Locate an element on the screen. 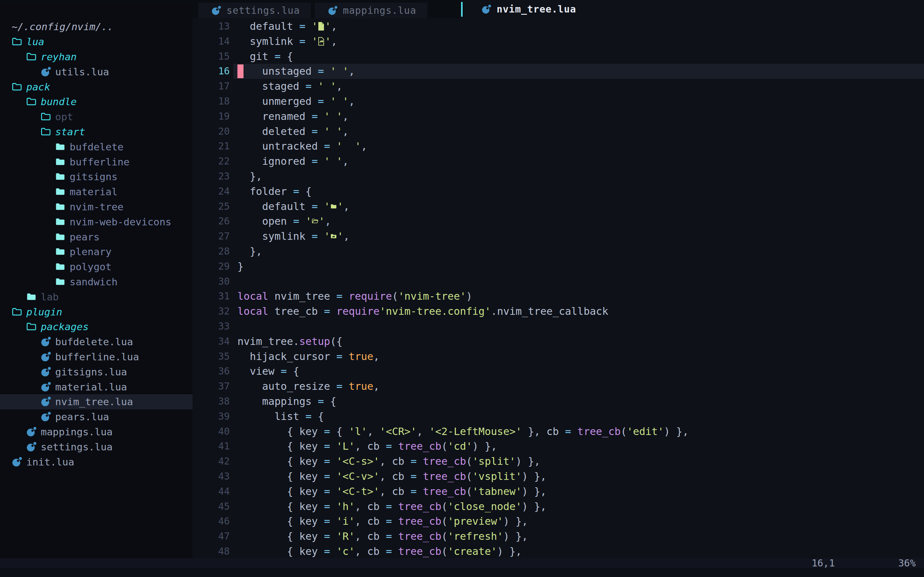 The height and width of the screenshot is (577, 924). tree-item-bufferline: bufferline is located at coordinates (96, 162).